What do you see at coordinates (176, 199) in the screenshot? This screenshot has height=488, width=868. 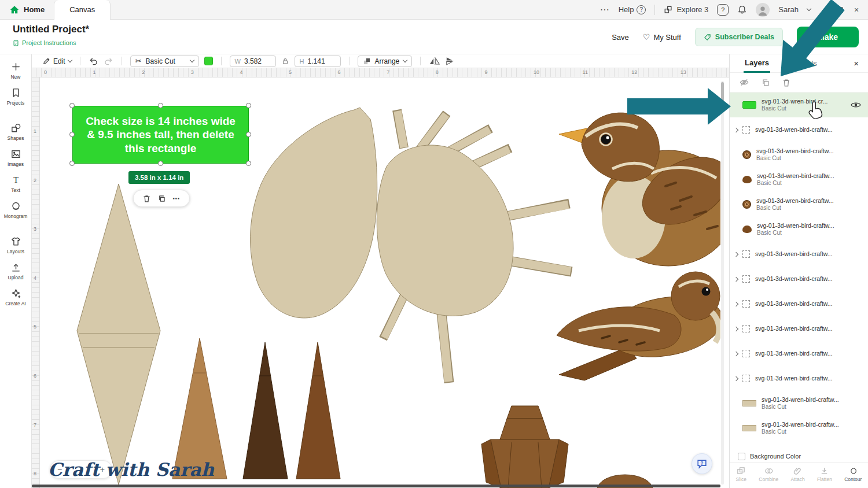 I see `more-options-icon: ⋯` at bounding box center [176, 199].